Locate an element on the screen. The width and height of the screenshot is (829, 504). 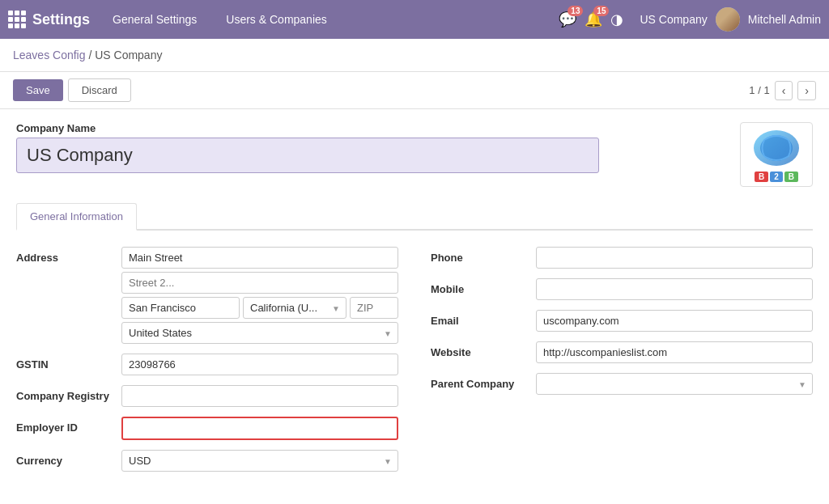
address-street1-input is located at coordinates (260, 257).